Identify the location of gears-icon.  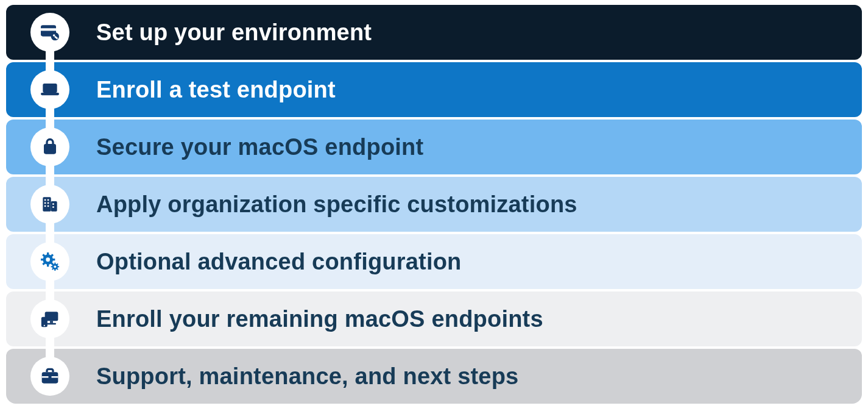
(50, 262).